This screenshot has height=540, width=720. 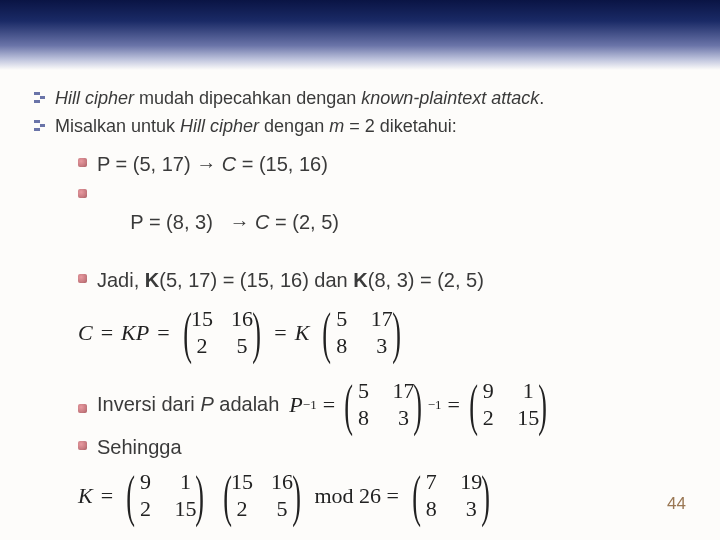 What do you see at coordinates (386, 448) in the screenshot?
I see `item-sehingga: Sehingga` at bounding box center [386, 448].